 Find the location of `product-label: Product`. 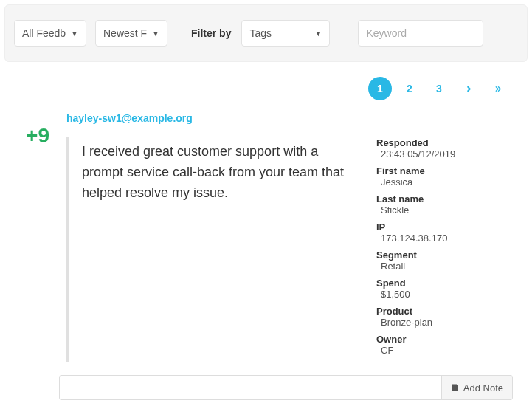

product-label: Product is located at coordinates (432, 312).